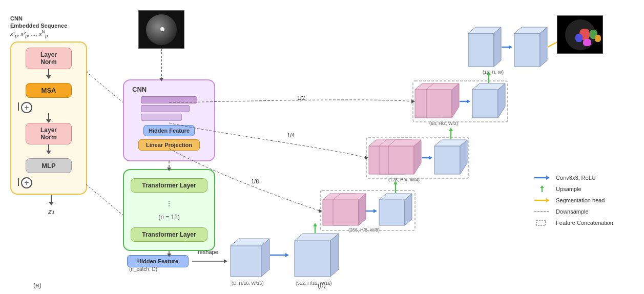 Image resolution: width=644 pixels, height=294 pixels. I want to click on legend-conv-relu: Conv3x3, ReLU, so click(574, 178).